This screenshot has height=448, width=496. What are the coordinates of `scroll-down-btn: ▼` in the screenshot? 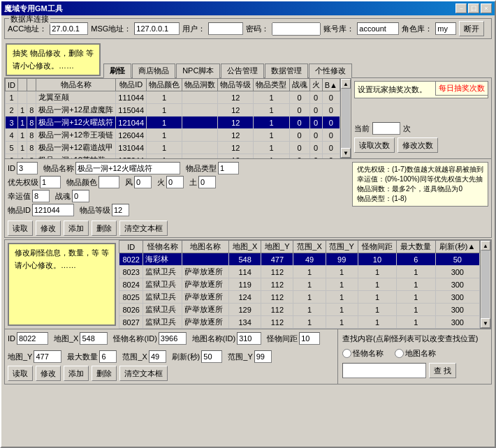 It's located at (346, 153).